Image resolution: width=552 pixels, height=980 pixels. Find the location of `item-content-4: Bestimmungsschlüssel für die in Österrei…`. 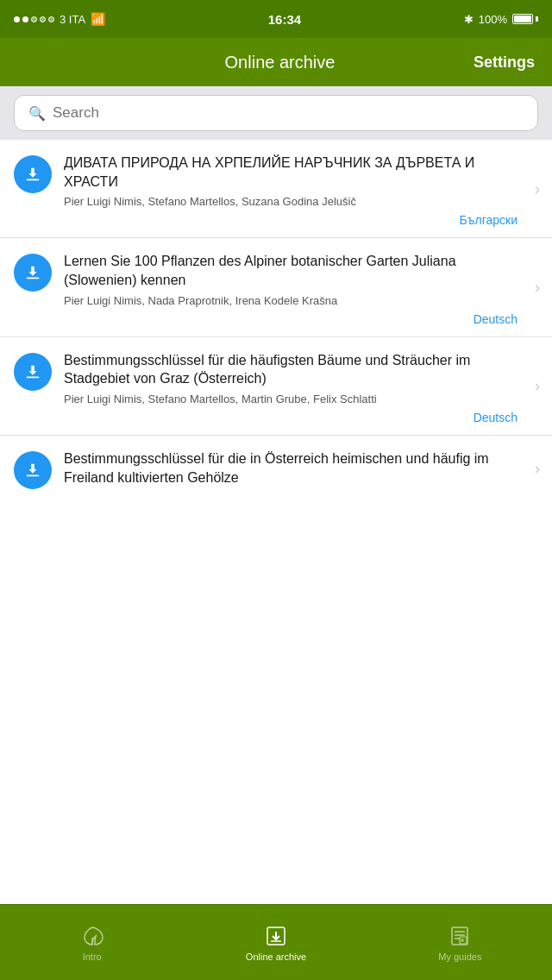

item-content-4: Bestimmungsschlüssel für die in Österrei… is located at coordinates (301, 469).